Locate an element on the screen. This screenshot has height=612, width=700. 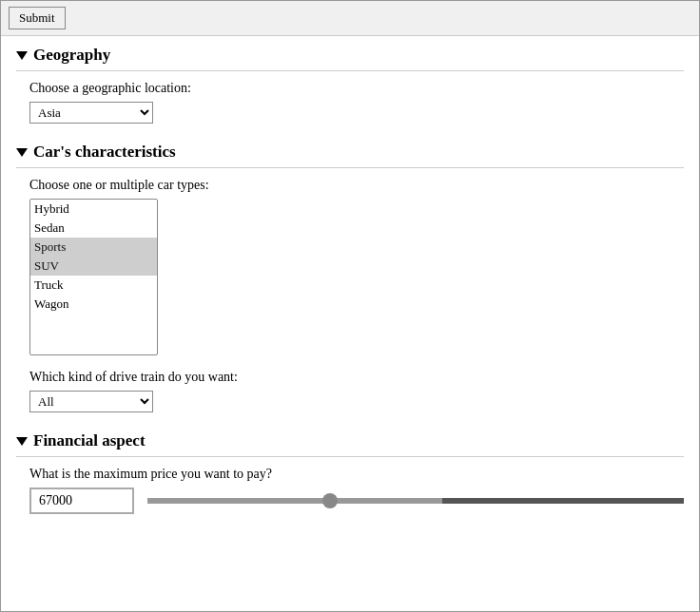
geography-section-header: Geography is located at coordinates (350, 59).